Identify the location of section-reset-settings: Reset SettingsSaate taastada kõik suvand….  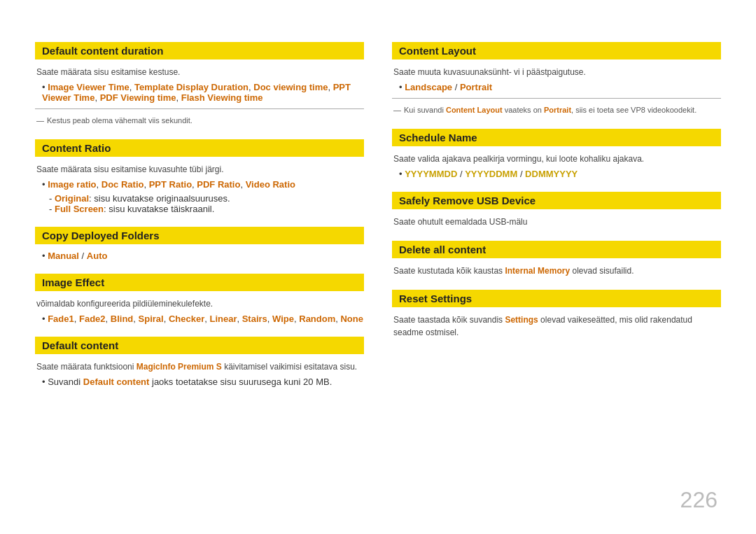
(556, 314).